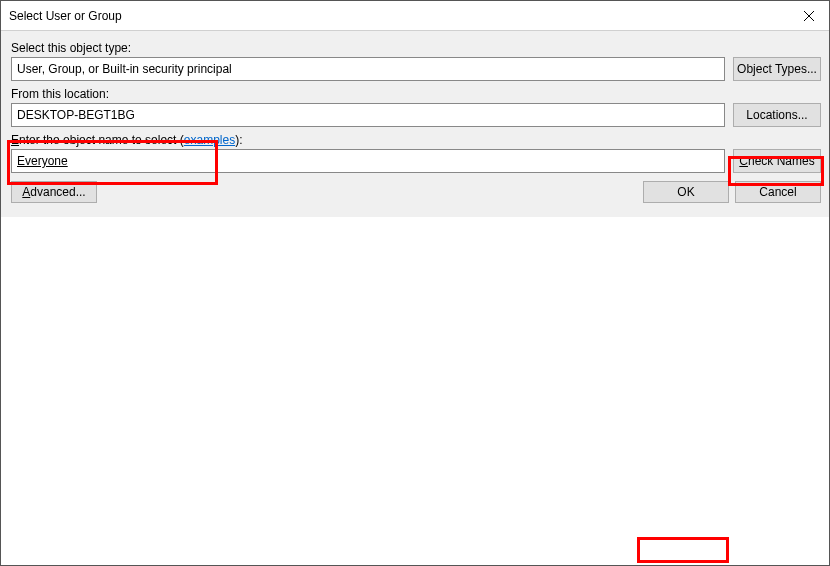 This screenshot has width=830, height=566. I want to click on object-type-label: Select this object type:, so click(416, 48).